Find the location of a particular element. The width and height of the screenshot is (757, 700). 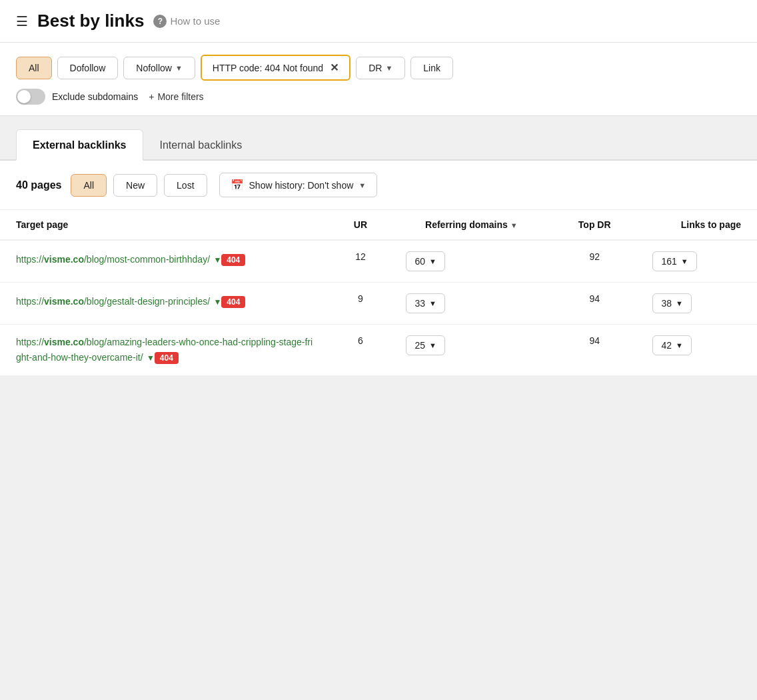

show-history-button: 📅 Show history: Don't show ▼ is located at coordinates (299, 185).